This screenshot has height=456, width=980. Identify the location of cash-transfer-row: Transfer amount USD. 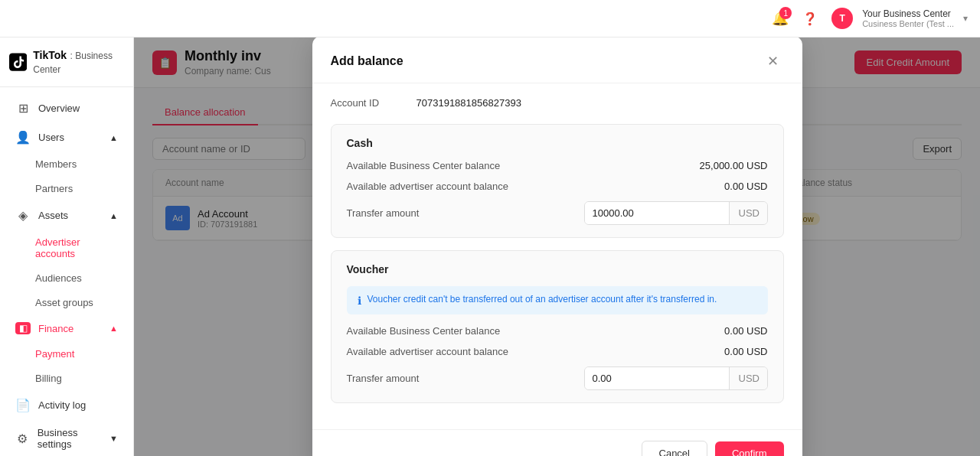
(557, 213).